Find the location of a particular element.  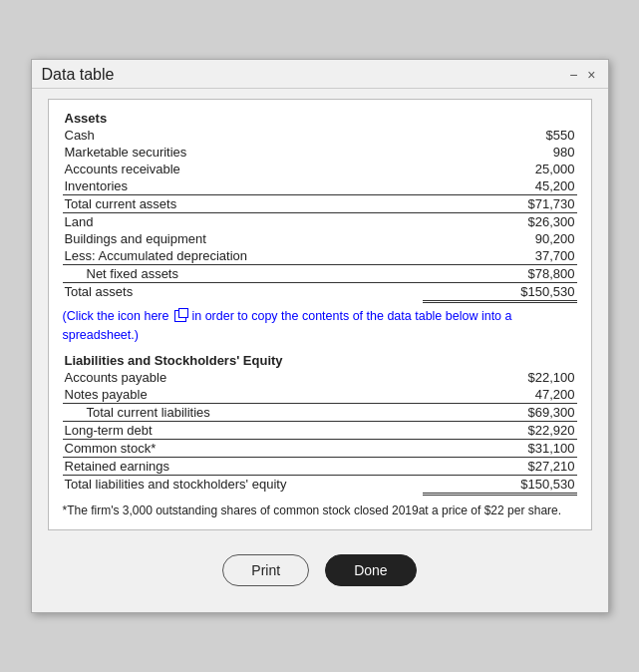

table-row: Buildings and equipment 90,200 is located at coordinates (320, 239).